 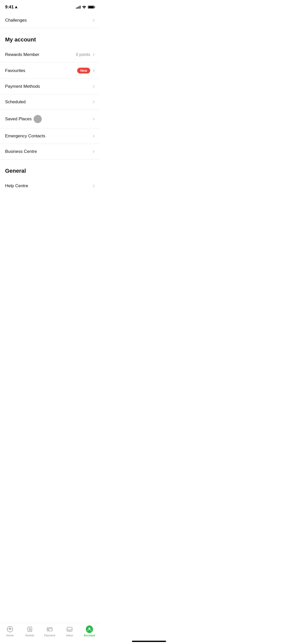 What do you see at coordinates (85, 55) in the screenshot?
I see `rewards-member-right: 0 points` at bounding box center [85, 55].